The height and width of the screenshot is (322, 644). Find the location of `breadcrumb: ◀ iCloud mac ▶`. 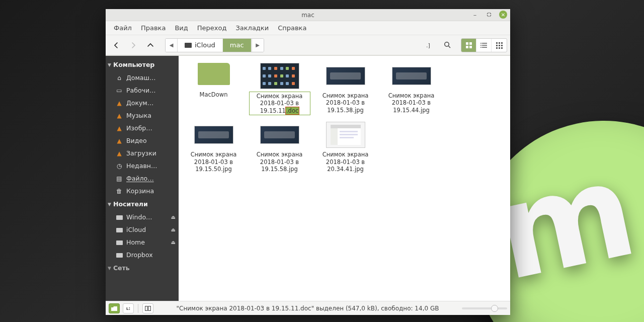

breadcrumb: ◀ iCloud mac ▶ is located at coordinates (214, 45).